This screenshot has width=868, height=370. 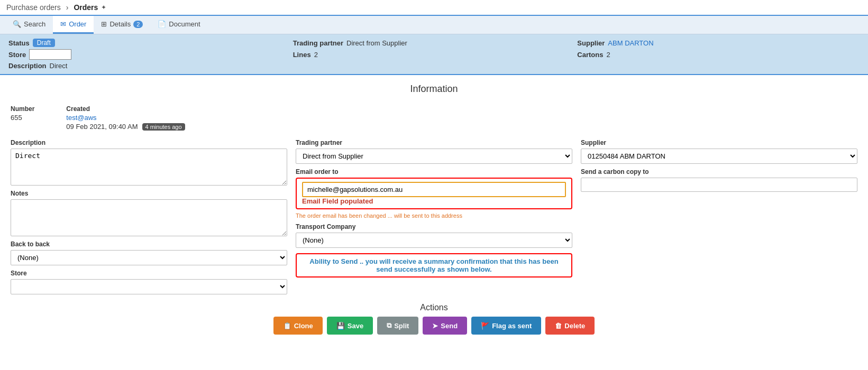 What do you see at coordinates (434, 118) in the screenshot?
I see `meta-section: Number 655 Created test@aws 09 Feb 2021,…` at bounding box center [434, 118].